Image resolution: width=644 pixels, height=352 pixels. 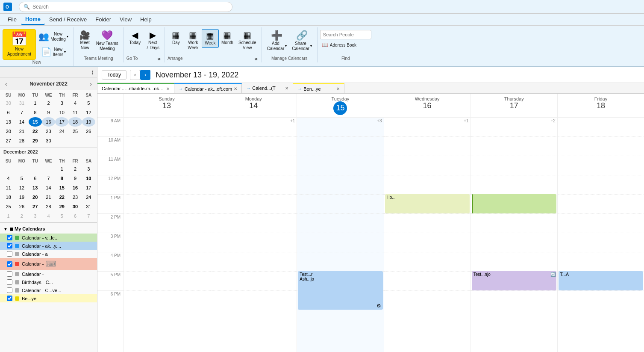 I want to click on calendar-item-4-checkbox, so click(x=9, y=264).